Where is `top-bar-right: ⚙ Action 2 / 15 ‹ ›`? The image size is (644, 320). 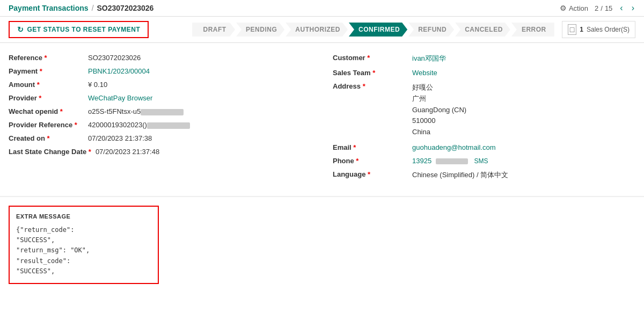 top-bar-right: ⚙ Action 2 / 15 ‹ › is located at coordinates (598, 8).